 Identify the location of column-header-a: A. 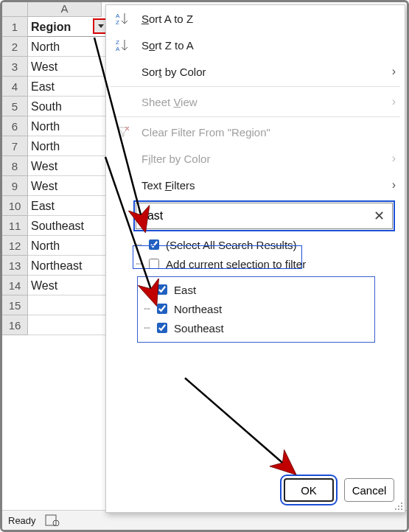
(65, 10).